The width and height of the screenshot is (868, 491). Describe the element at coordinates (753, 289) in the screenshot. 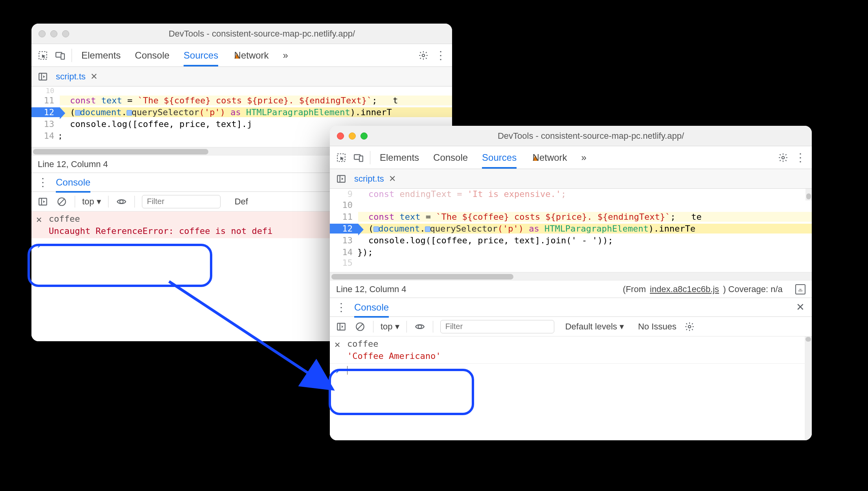

I see `coverage-label: ) Coverage: n/a` at that location.